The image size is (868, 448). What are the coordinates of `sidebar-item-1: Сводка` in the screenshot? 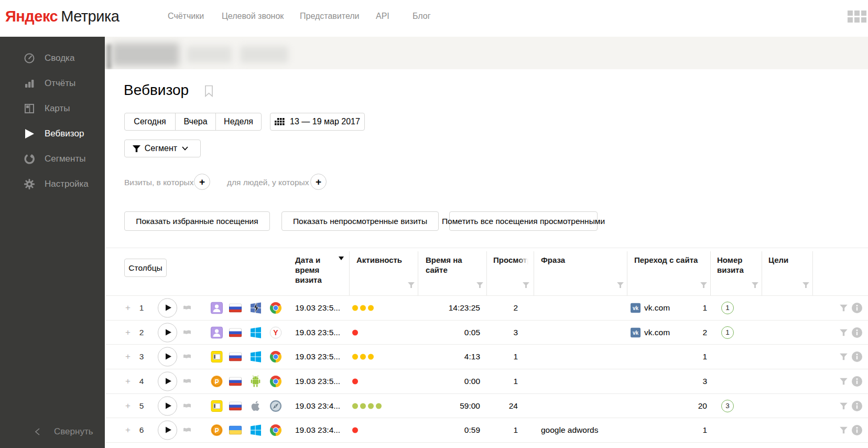 It's located at (52, 58).